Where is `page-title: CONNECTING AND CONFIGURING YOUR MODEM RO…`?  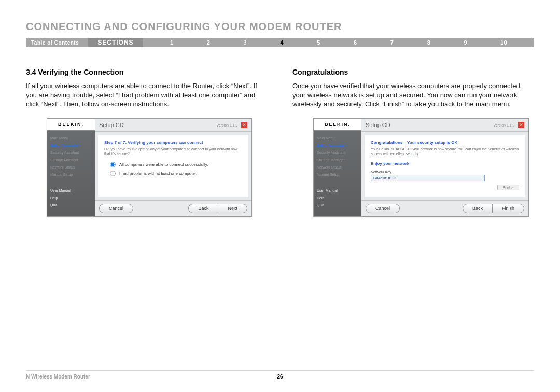
page-title: CONNECTING AND CONFIGURING YOUR MODEM RO… is located at coordinates (280, 27).